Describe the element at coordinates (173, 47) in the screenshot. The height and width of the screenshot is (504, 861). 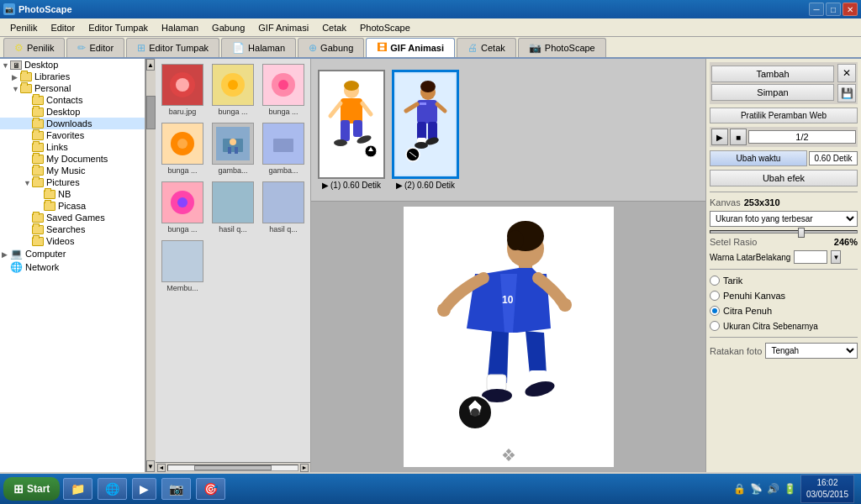
I see `tab-editor-tumpak: ⊞ Editor Tumpak` at that location.